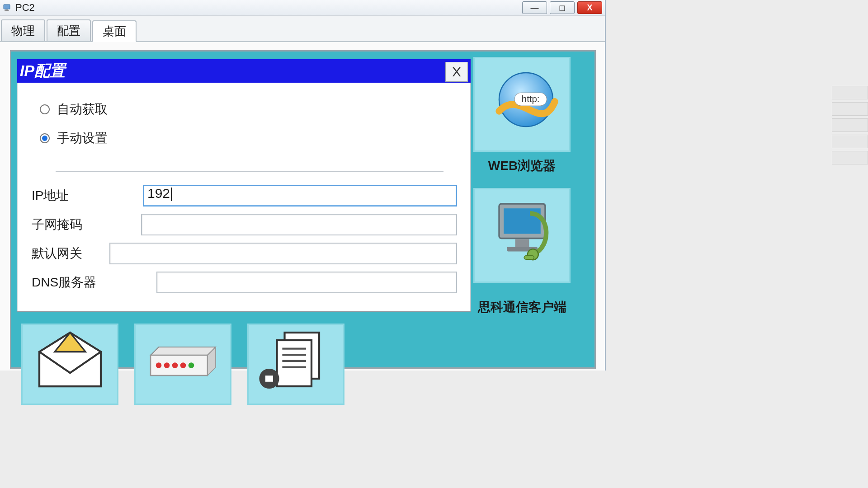  I want to click on ip-mode-radio-group: 自动获取 手动设置, so click(244, 123).